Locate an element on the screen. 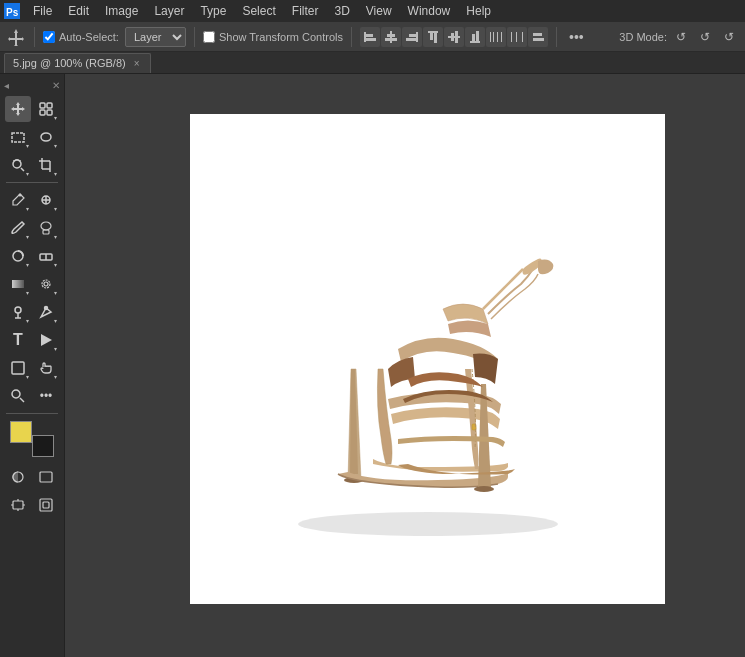  toolbar-collapse-row: ◂ ✕ is located at coordinates (32, 86).